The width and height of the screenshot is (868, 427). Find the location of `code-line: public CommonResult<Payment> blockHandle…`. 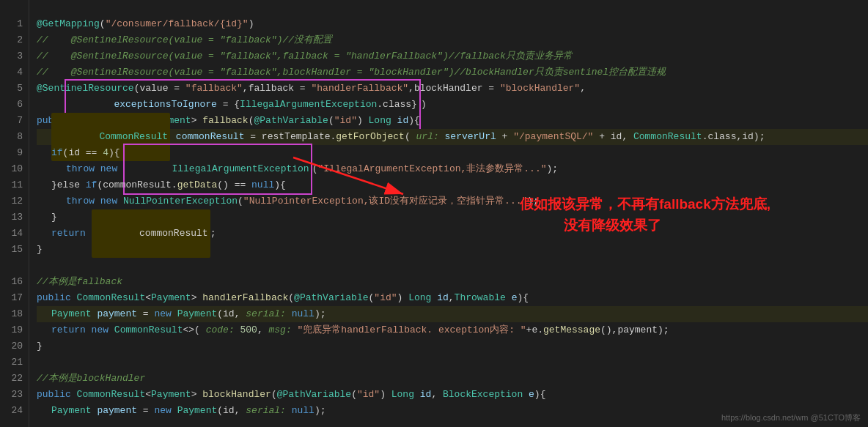

code-line: public CommonResult<Payment> blockHandle… is located at coordinates (452, 395).